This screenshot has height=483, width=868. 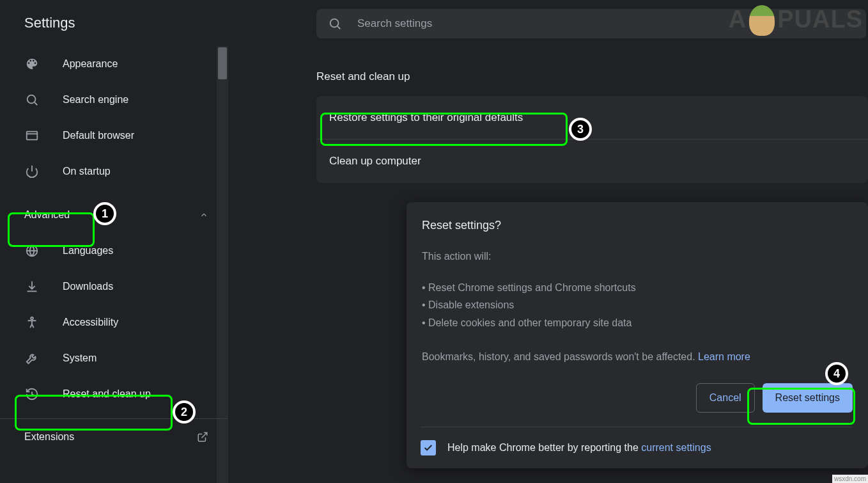 I want to click on restore-icon, so click(x=32, y=394).